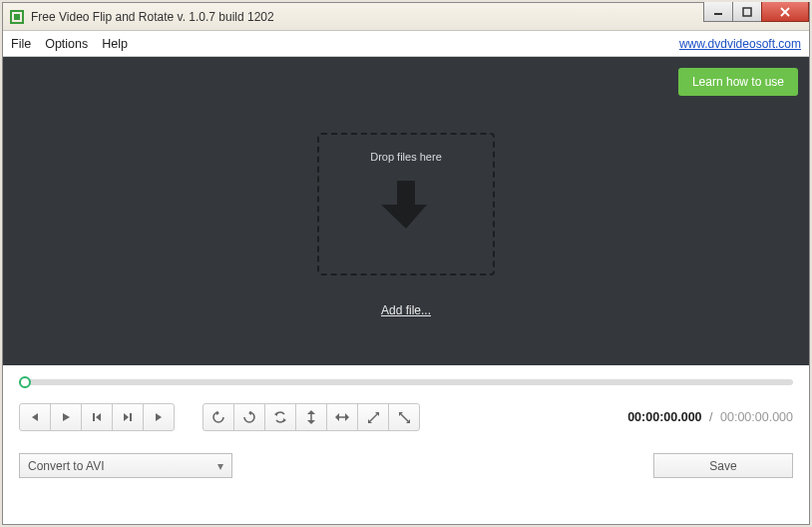 Image resolution: width=812 pixels, height=527 pixels. Describe the element at coordinates (17, 17) in the screenshot. I see `app-icon` at that location.